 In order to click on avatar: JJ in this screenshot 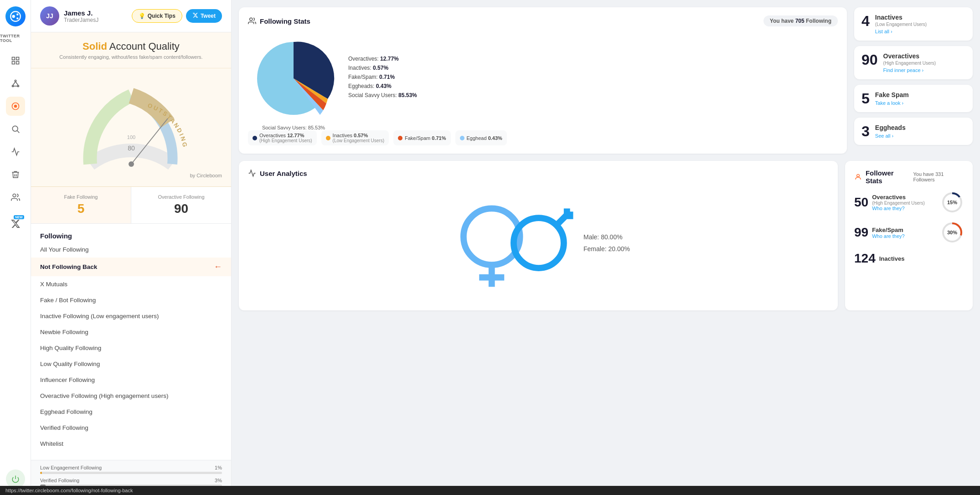, I will do `click(50, 16)`.